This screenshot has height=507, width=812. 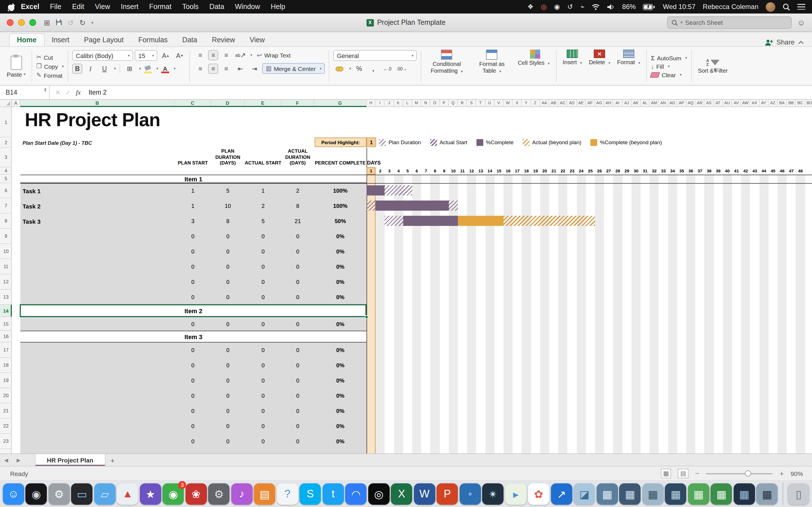 What do you see at coordinates (636, 103) in the screenshot?
I see `column-header-AK: AK` at bounding box center [636, 103].